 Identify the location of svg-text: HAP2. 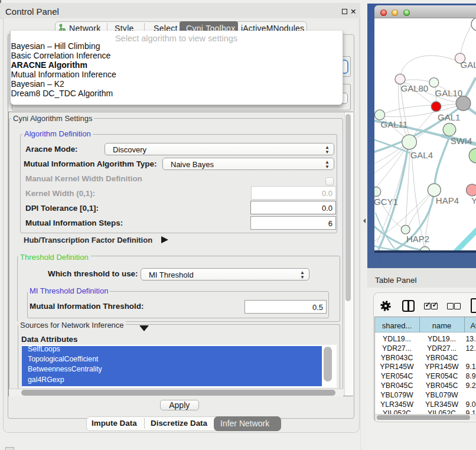
(418, 239).